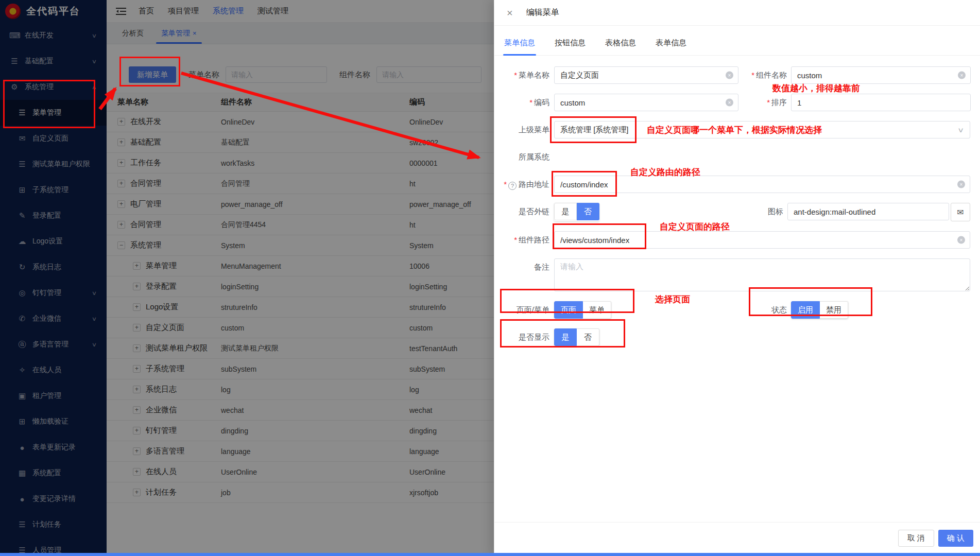 This screenshot has width=980, height=556. What do you see at coordinates (737, 41) in the screenshot?
I see `drawer-tabs: 菜单信息 按钮信息 表格信息 表单信息` at bounding box center [737, 41].